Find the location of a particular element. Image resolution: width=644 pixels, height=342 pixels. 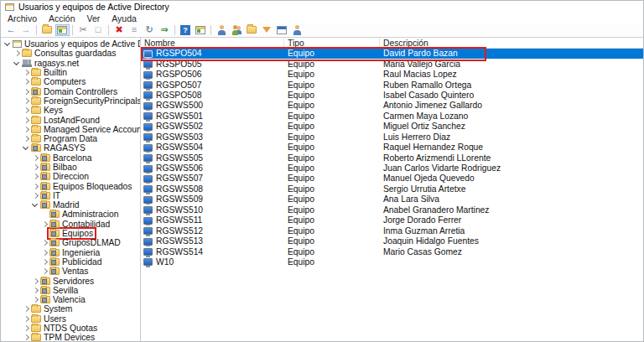

tree-item-bilbao: Bilbao is located at coordinates (70, 168).